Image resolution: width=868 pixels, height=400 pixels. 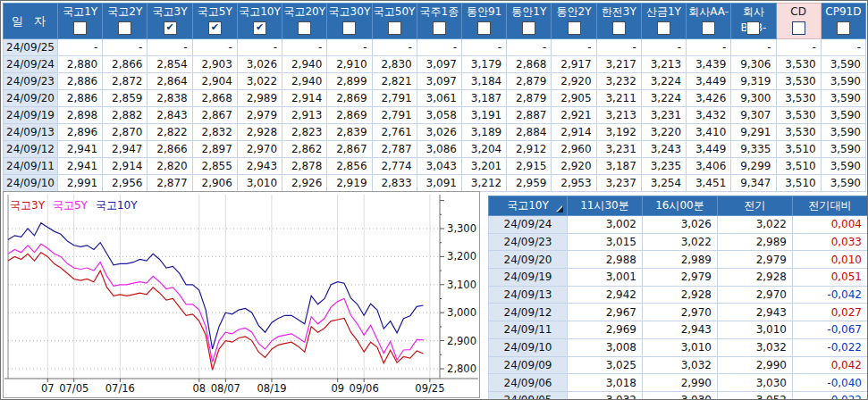 I want to click on column-header: 회사BBB-, so click(x=754, y=21).